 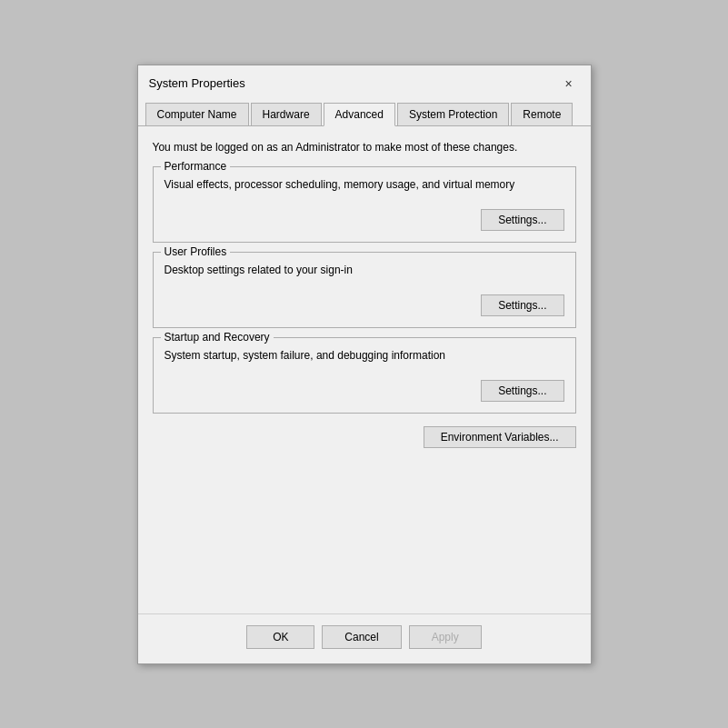 I want to click on startup-recovery-group-footer: Settings..., so click(x=364, y=391).